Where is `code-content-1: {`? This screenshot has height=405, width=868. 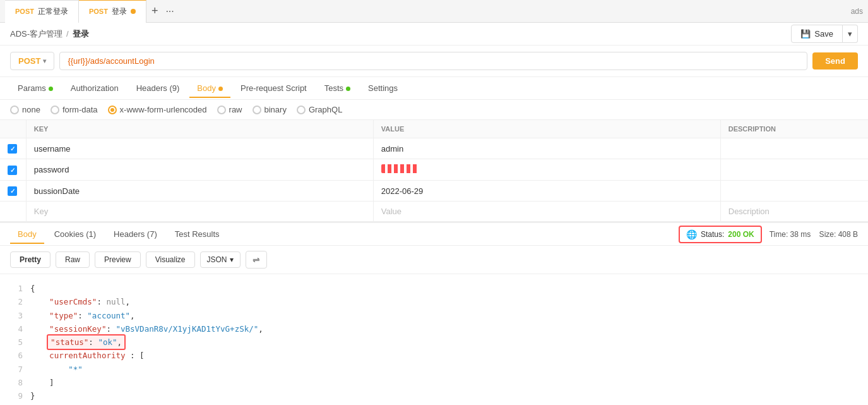
code-content-1: { is located at coordinates (444, 288).